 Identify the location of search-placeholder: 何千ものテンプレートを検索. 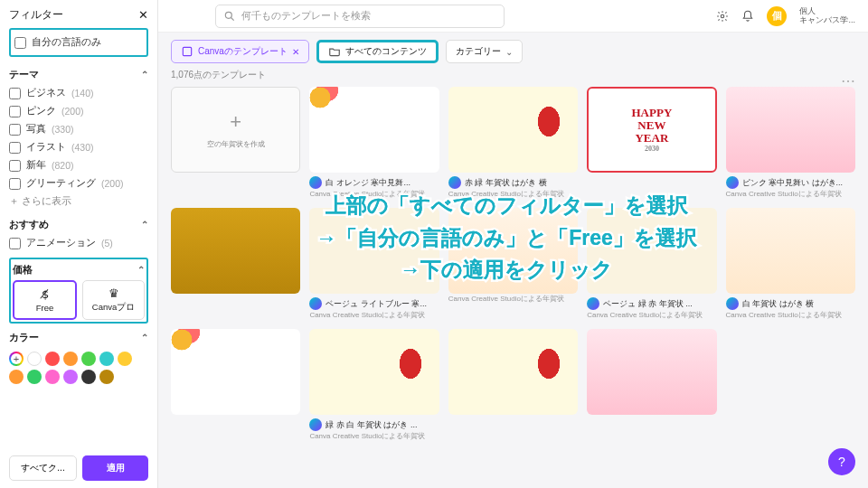
(306, 16).